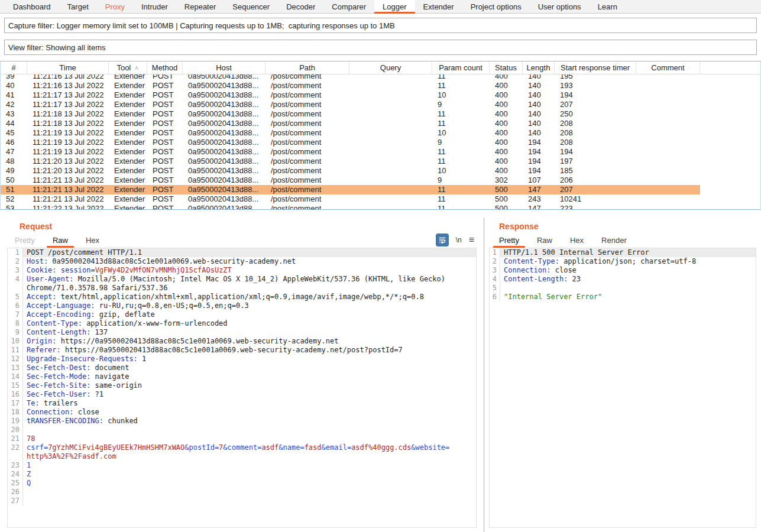  I want to click on table-row: 4911:21:20 13 Jul 2022ExtenderPOST0a9500…, so click(381, 171).